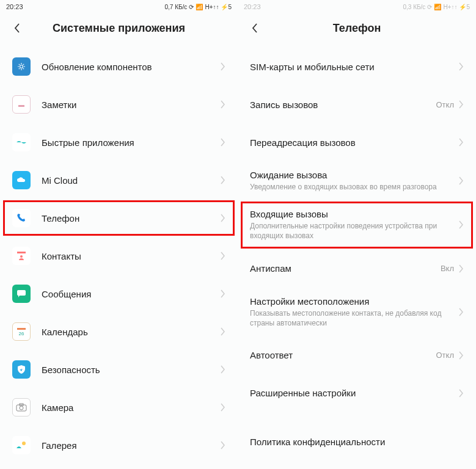 Image resolution: width=476 pixels, height=469 pixels. What do you see at coordinates (354, 302) in the screenshot?
I see `item-label: Настройки местоположения` at bounding box center [354, 302].